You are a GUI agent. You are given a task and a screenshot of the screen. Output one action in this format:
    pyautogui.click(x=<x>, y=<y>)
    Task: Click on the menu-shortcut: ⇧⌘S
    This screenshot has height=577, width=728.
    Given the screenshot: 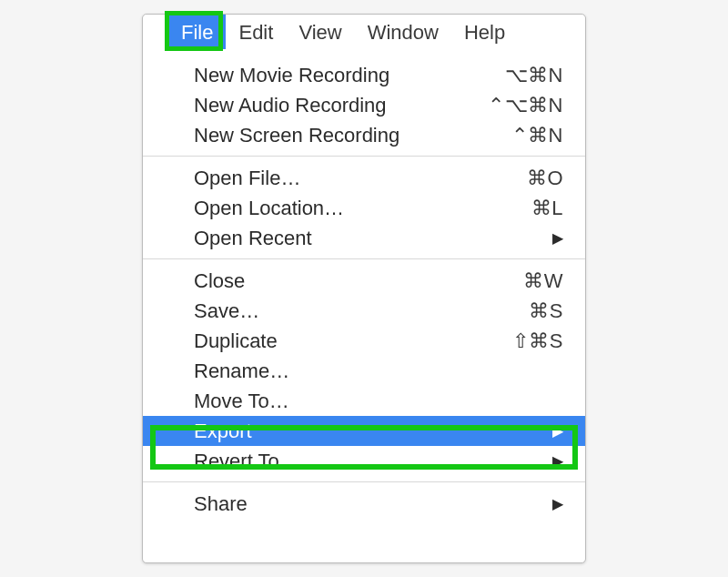 What is the action you would take?
    pyautogui.click(x=538, y=341)
    